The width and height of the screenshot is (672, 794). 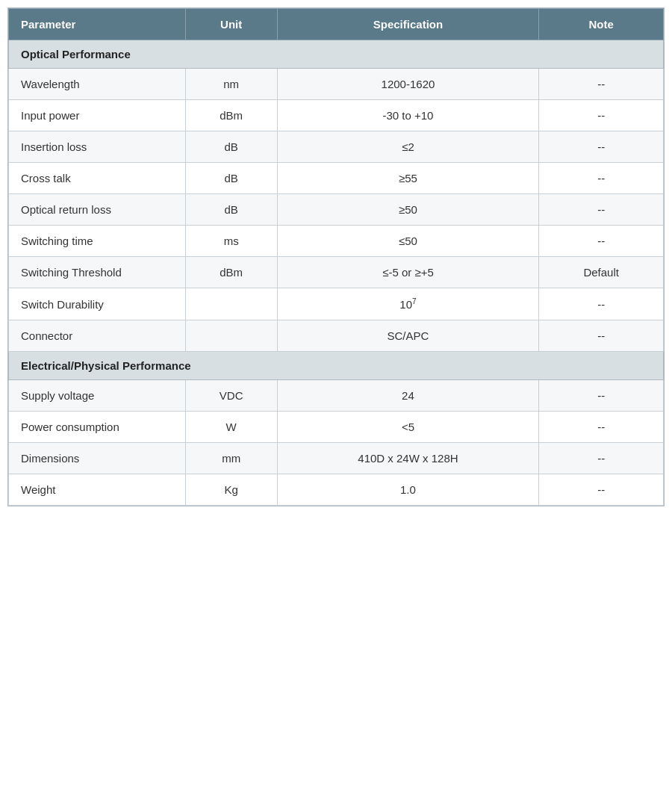 I want to click on cell-note: Default, so click(x=602, y=273).